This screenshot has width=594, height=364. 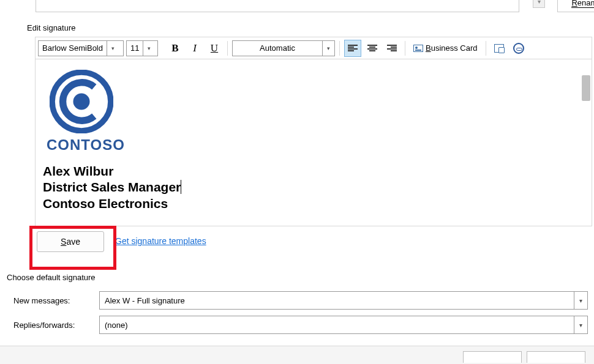 What do you see at coordinates (499, 48) in the screenshot?
I see `insert-picture-button` at bounding box center [499, 48].